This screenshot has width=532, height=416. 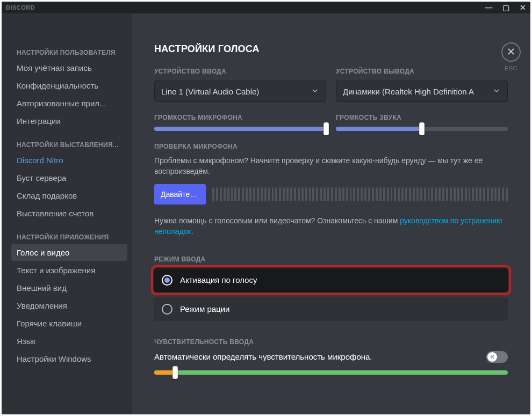 What do you see at coordinates (277, 221) in the screenshot?
I see `help-prefix: Нужна помощь с голосовым или видеочатом?…` at bounding box center [277, 221].